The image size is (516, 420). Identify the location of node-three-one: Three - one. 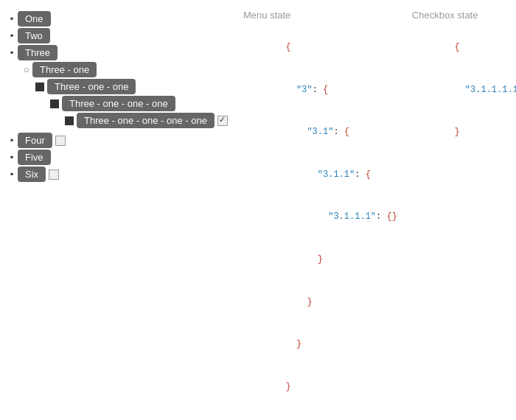
(65, 69).